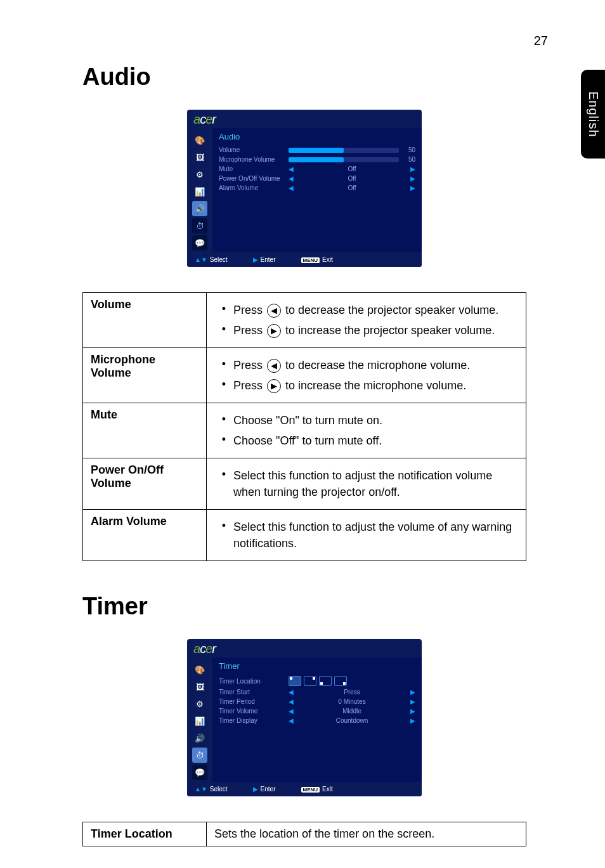 The width and height of the screenshot is (605, 868). I want to click on setting-desc: •Select this function to adjust the noti…, so click(367, 484).